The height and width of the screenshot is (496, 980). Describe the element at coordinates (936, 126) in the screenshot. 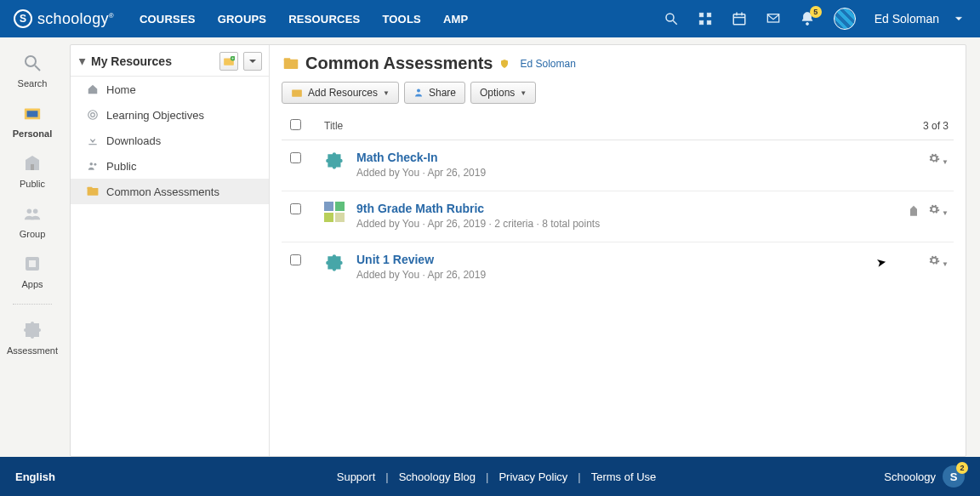

I see `item-count: 3 of 3` at that location.